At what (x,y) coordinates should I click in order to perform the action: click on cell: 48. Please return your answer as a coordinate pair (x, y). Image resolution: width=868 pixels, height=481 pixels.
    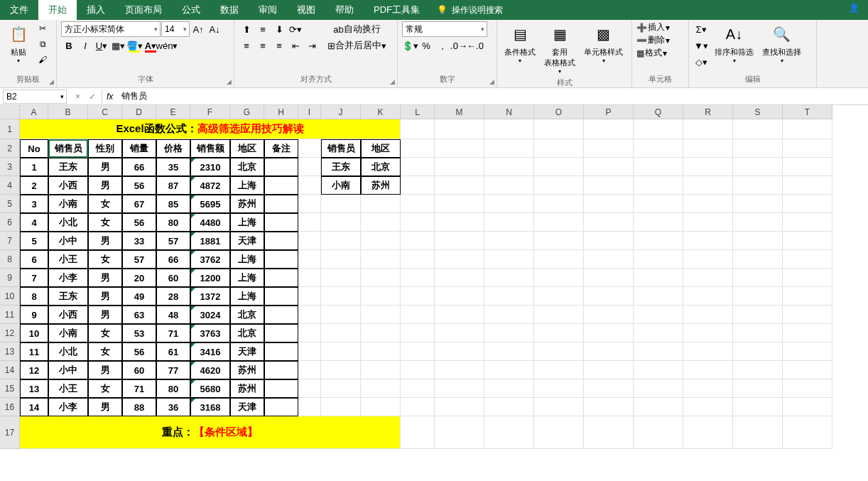
    Looking at the image, I should click on (173, 315).